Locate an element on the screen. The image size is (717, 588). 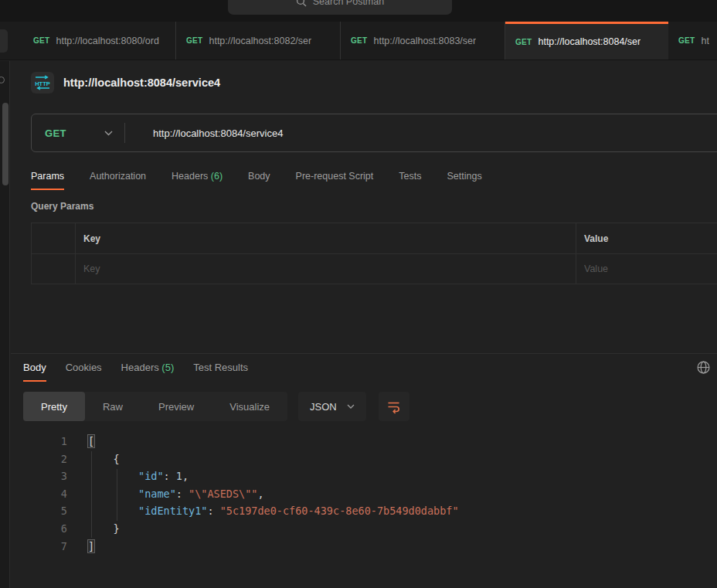
url-input: http://localhost:8084/service4 is located at coordinates (204, 133).